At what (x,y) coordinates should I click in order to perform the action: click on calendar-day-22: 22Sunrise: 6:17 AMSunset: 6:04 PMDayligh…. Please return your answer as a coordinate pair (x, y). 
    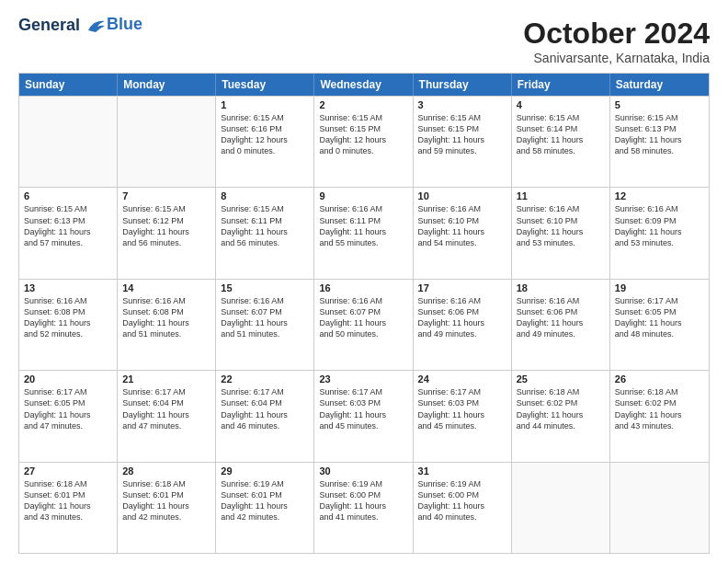
    Looking at the image, I should click on (265, 416).